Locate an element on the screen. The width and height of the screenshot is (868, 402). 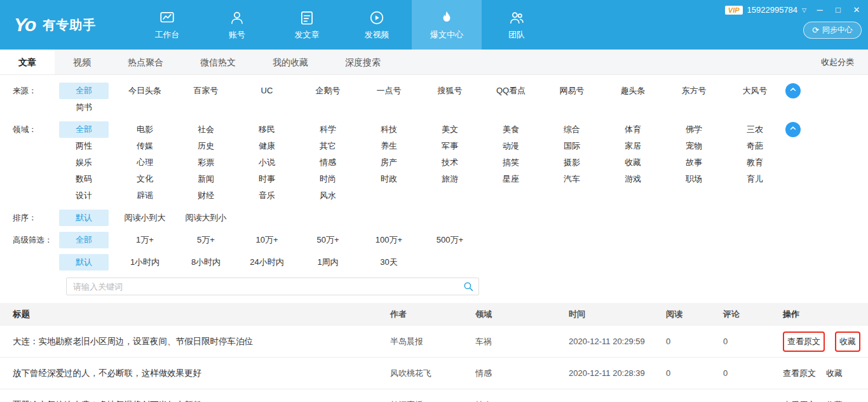
filter-option-category: 体育 is located at coordinates (633, 130).